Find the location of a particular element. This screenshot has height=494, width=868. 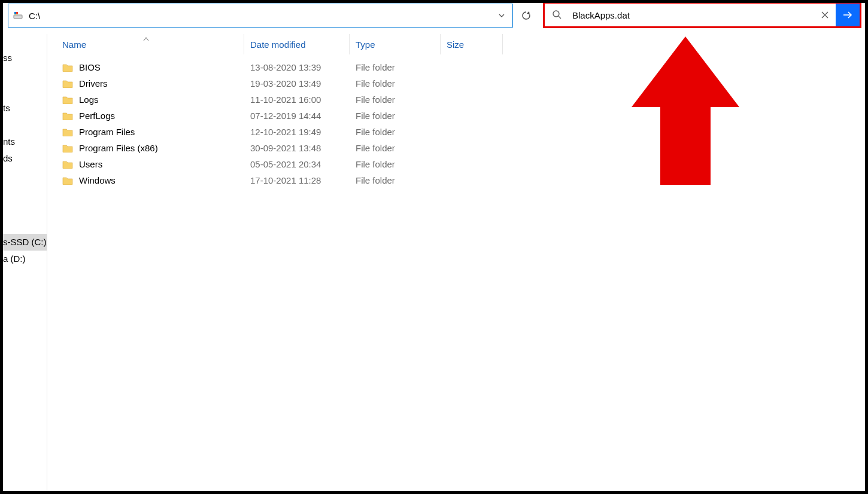

file-date: 17-10-2021 11:28 is located at coordinates (297, 181).